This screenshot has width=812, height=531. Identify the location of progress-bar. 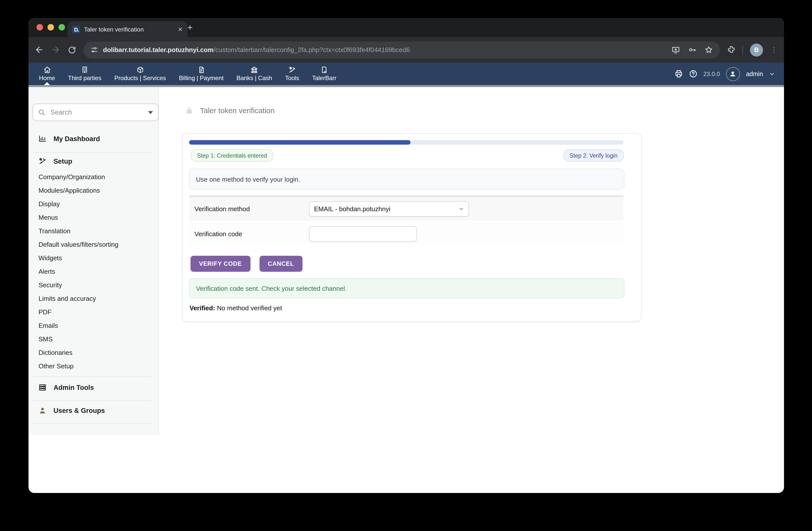
(406, 142).